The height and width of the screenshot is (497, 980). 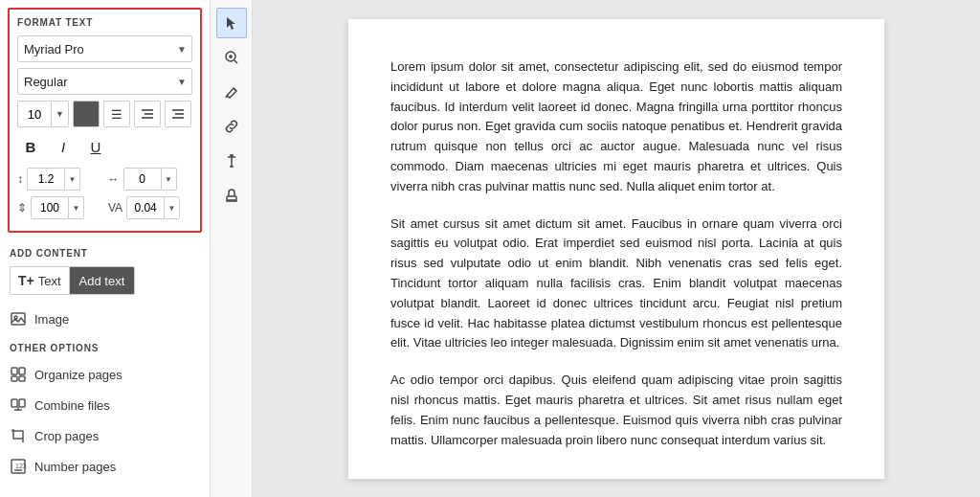 What do you see at coordinates (50, 208) in the screenshot?
I see `scale-input` at bounding box center [50, 208].